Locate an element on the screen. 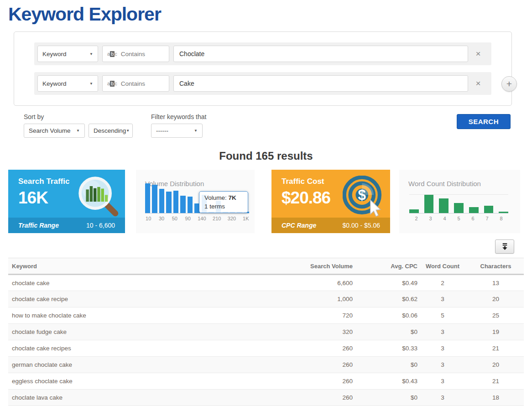 The width and height of the screenshot is (532, 406). table-cell: 320 is located at coordinates (322, 332).